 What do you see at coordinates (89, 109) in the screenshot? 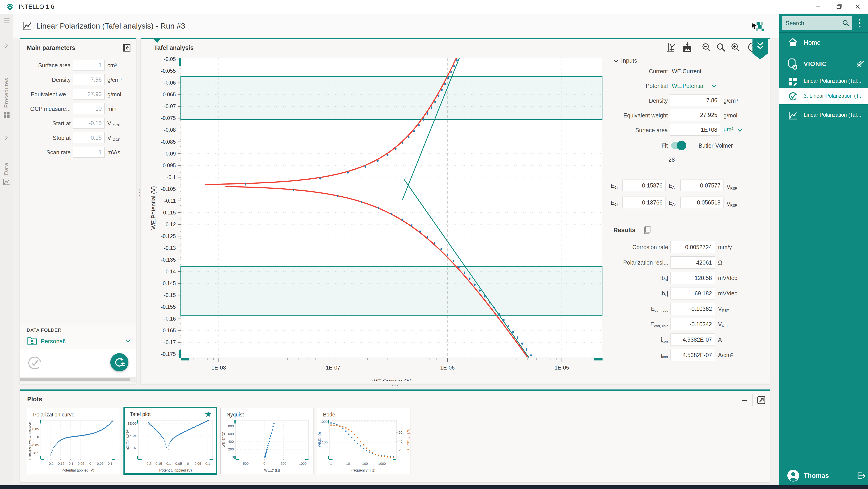
I see `ocp-measure-field: 10` at bounding box center [89, 109].